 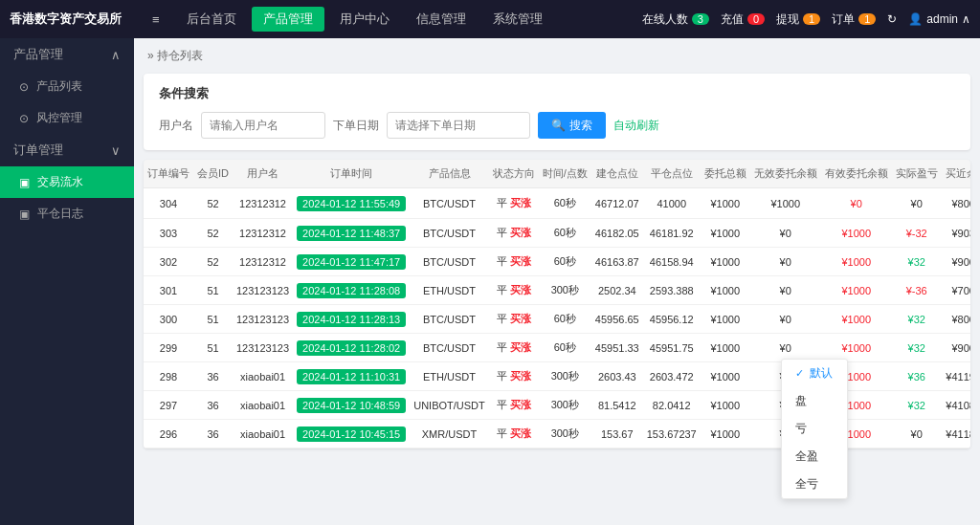 What do you see at coordinates (262, 377) in the screenshot?
I see `cell-username: xiaobai01` at bounding box center [262, 377].